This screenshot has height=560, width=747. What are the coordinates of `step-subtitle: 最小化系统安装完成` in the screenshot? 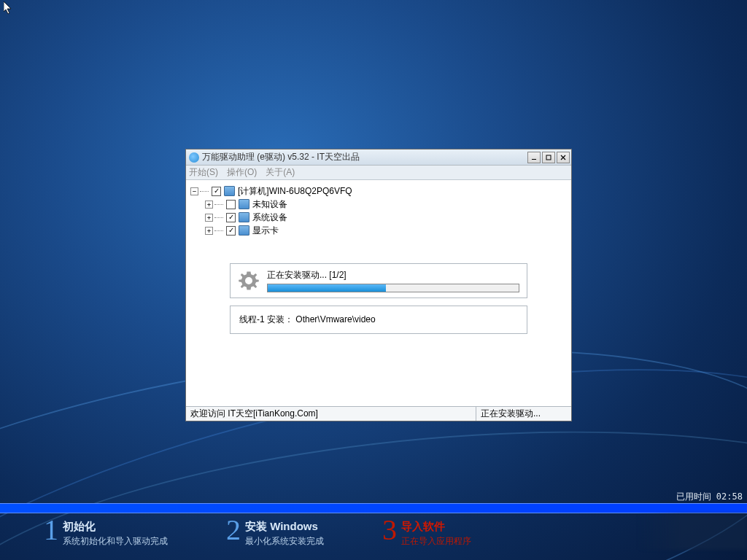 It's located at (285, 541).